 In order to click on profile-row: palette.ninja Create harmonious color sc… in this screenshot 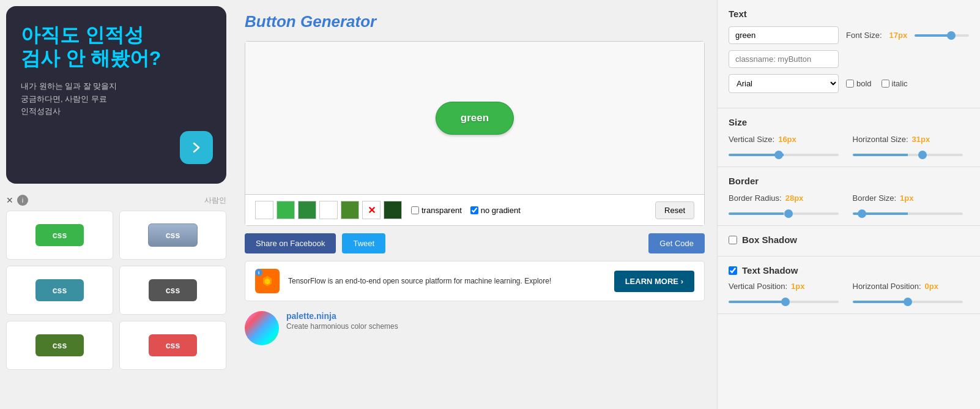, I will do `click(475, 328)`.